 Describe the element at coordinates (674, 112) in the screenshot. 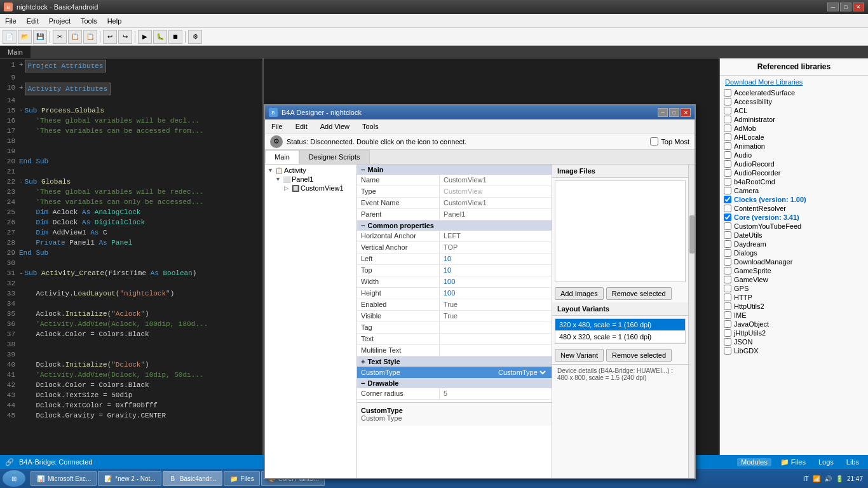

I see `designer-maximize: □` at that location.